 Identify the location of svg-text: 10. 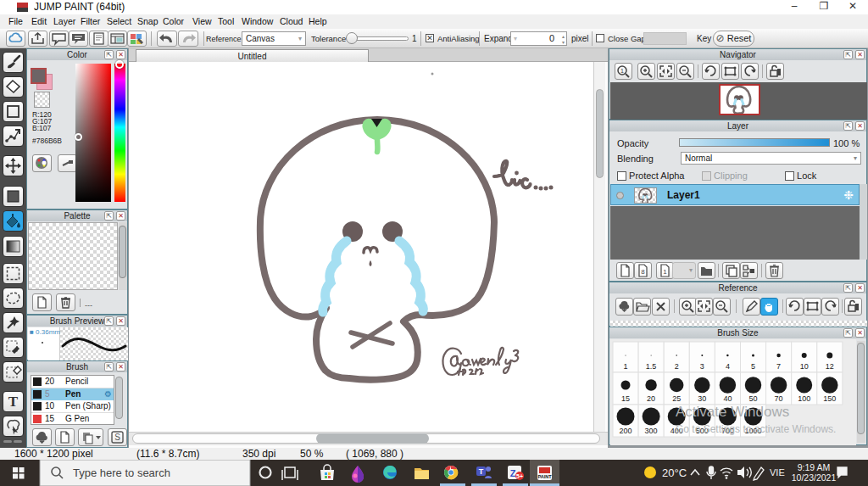
(804, 366).